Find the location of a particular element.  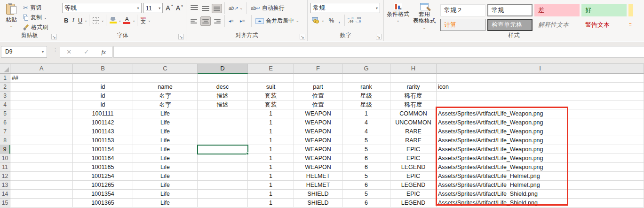

formula-input is located at coordinates (379, 52).